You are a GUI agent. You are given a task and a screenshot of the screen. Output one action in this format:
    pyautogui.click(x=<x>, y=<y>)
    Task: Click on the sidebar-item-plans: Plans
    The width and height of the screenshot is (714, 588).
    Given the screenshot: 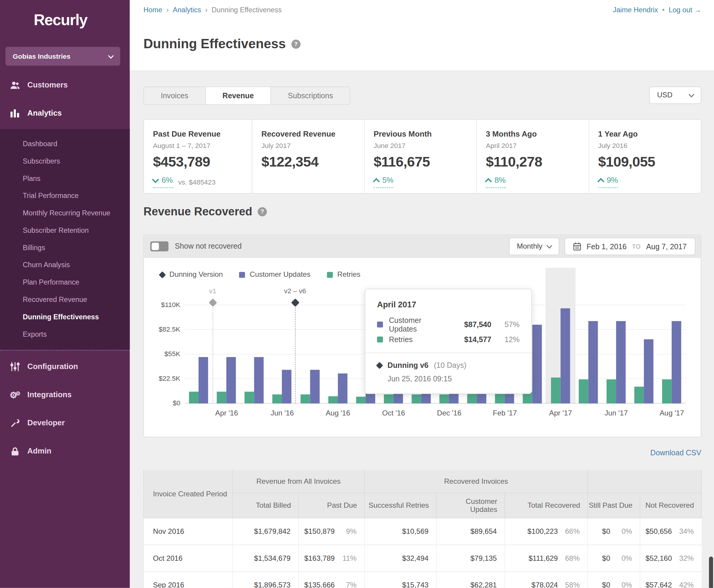 What is the action you would take?
    pyautogui.click(x=65, y=178)
    